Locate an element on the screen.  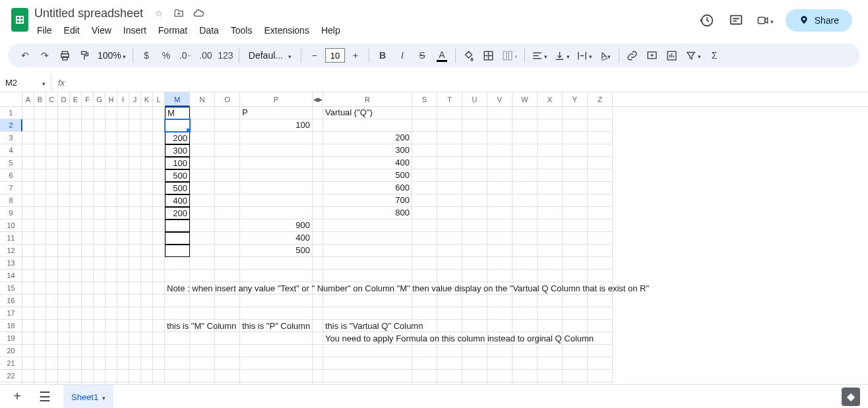
cell-N19 is located at coordinates (202, 339).